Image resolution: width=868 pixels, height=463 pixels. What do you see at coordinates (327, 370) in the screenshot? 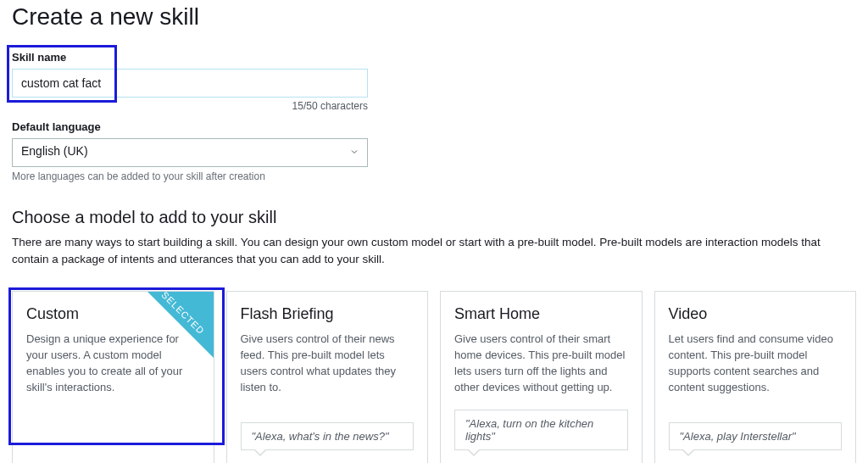
I see `card-description: Give users control of their news feed. T…` at bounding box center [327, 370].